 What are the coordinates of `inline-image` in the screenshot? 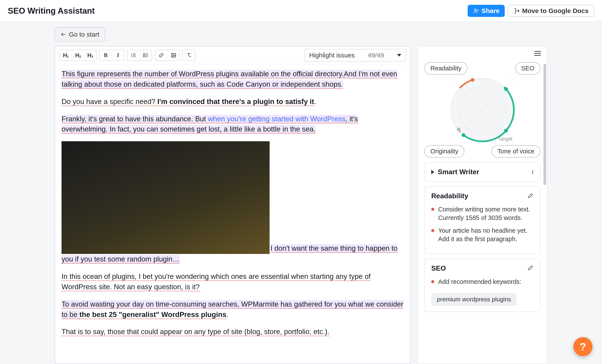 It's located at (166, 197).